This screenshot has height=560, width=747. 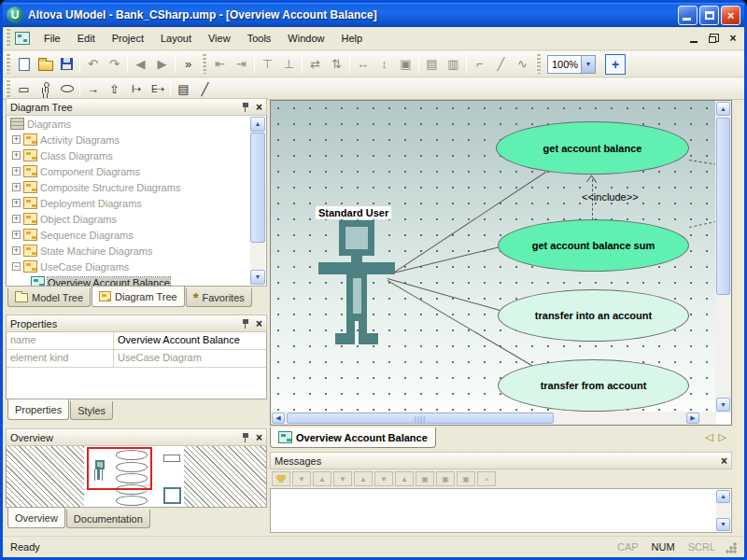 I want to click on tab-properties: Properties, so click(x=38, y=410).